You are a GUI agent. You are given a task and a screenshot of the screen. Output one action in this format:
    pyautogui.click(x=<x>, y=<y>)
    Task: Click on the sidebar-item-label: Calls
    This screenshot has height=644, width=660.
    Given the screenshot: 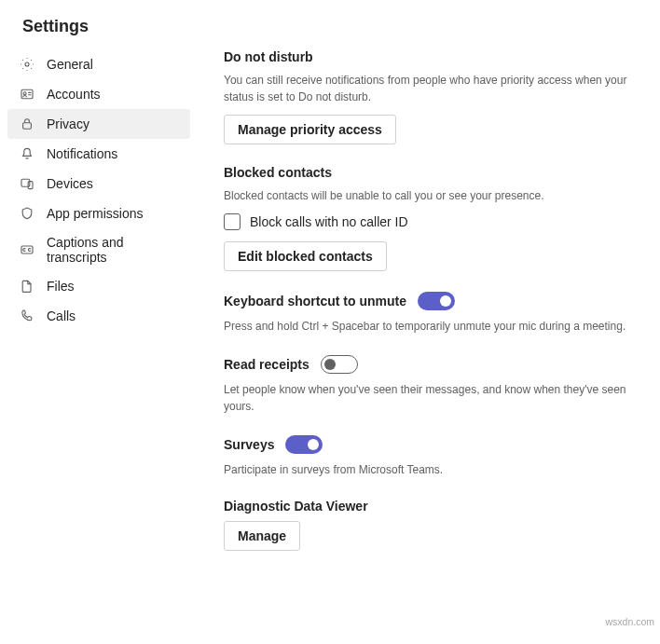 What is the action you would take?
    pyautogui.click(x=62, y=316)
    